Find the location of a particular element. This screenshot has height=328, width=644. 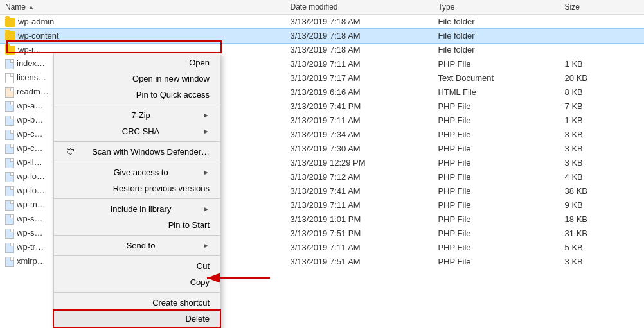

file-name: wp-a… is located at coordinates (30, 105).